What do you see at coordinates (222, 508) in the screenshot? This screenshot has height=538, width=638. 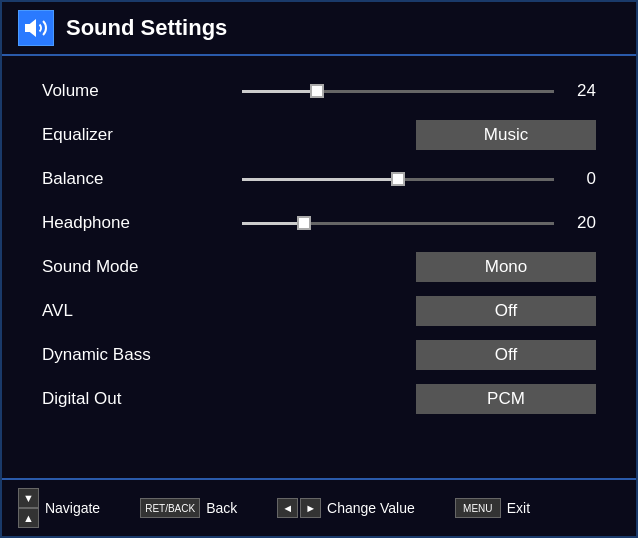 I see `back-label: Back` at bounding box center [222, 508].